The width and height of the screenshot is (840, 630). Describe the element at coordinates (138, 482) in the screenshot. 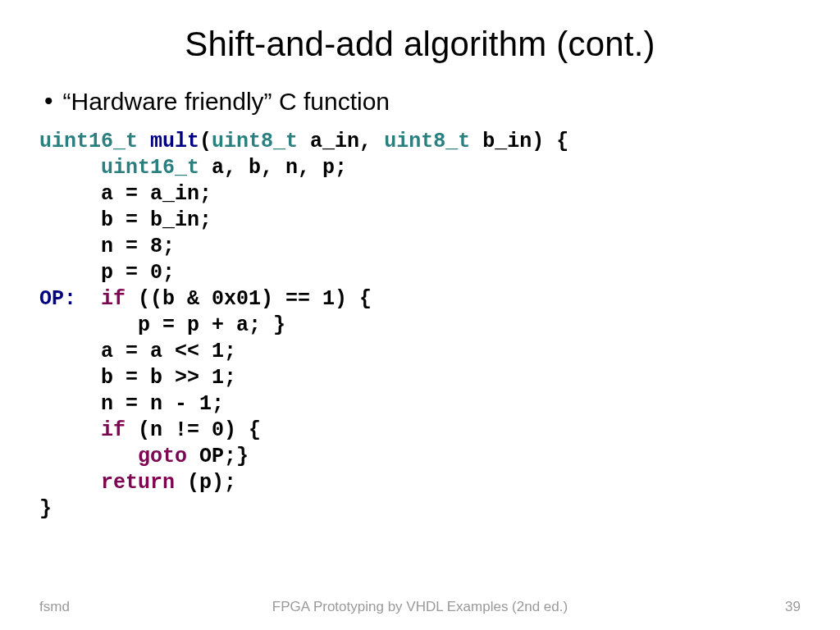

I see `code-keyword: return` at that location.